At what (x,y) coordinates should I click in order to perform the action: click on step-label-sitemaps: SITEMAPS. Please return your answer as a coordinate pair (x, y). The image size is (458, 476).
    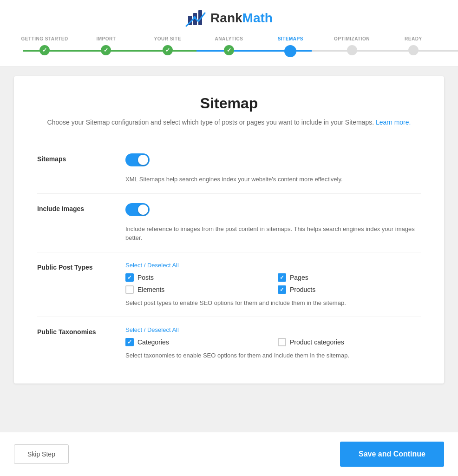
    Looking at the image, I should click on (291, 39).